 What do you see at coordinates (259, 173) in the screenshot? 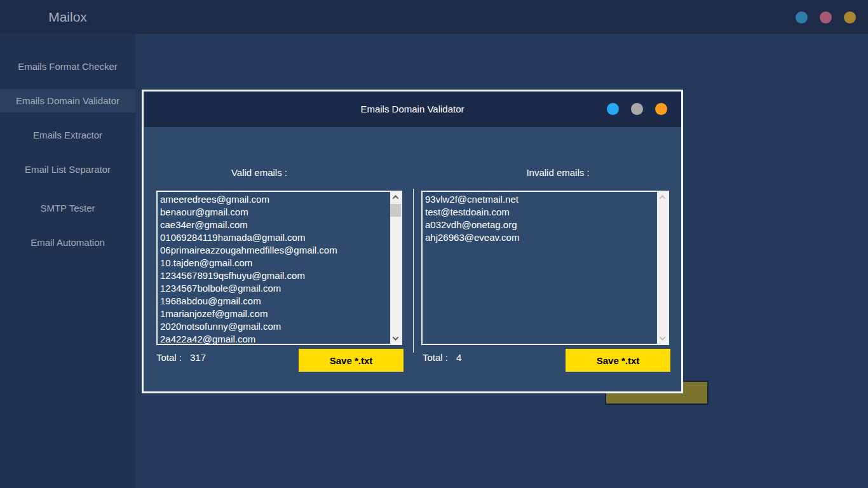
I see `valid-emails-label: Valid emails :` at bounding box center [259, 173].